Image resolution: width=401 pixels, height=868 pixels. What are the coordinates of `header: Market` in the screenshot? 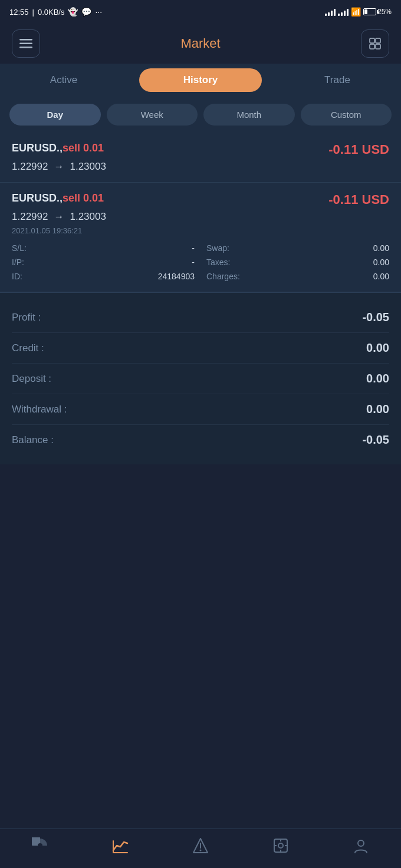 It's located at (200, 44).